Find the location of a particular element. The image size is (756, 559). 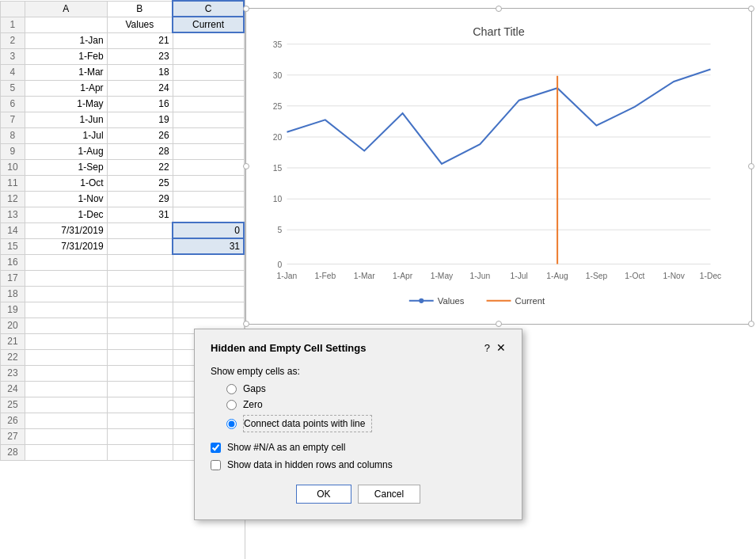

cell-26-a is located at coordinates (66, 420).